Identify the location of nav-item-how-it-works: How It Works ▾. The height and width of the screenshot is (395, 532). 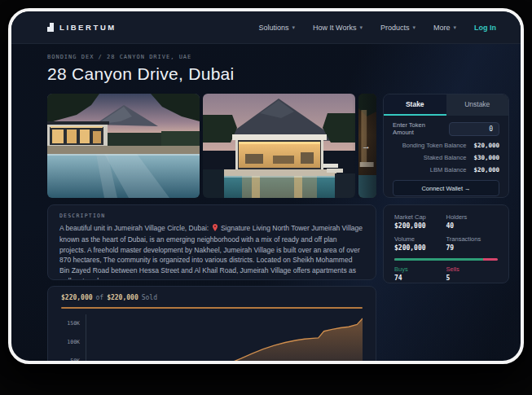
(337, 28).